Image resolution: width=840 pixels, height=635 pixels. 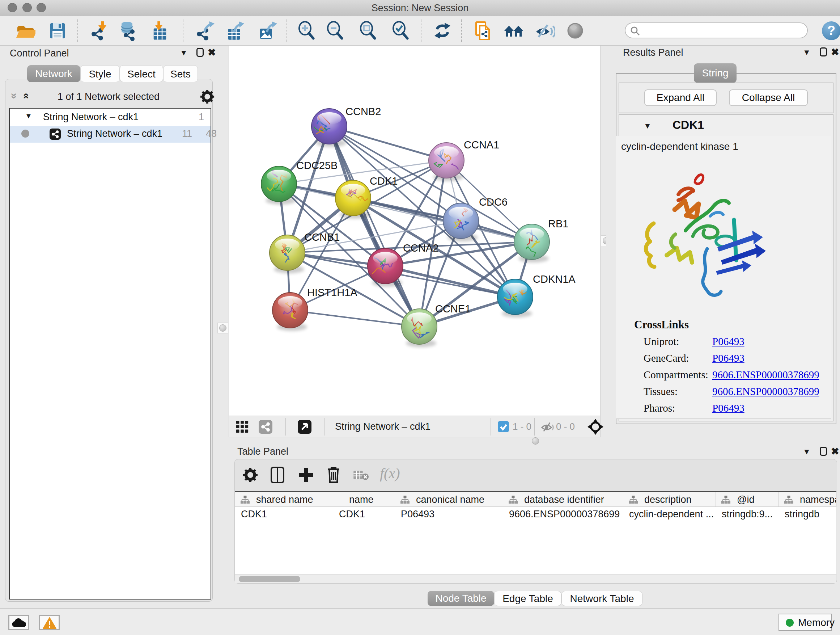 What do you see at coordinates (19, 623) in the screenshot?
I see `cloud-button` at bounding box center [19, 623].